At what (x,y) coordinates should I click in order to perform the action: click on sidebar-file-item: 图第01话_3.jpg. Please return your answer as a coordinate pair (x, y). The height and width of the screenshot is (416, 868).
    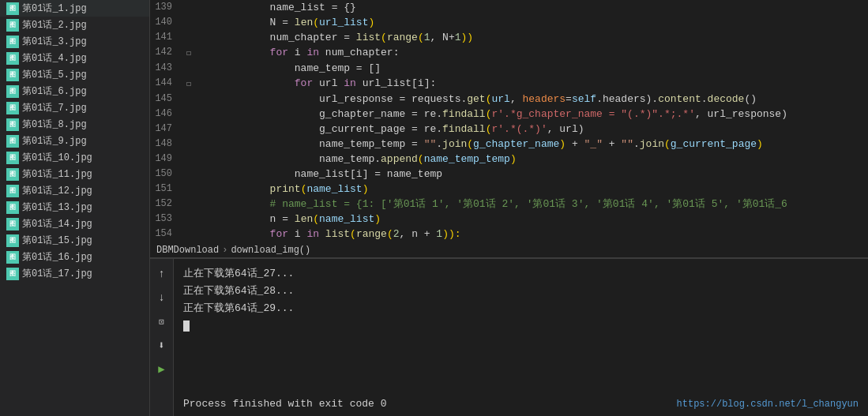
    Looking at the image, I should click on (74, 41).